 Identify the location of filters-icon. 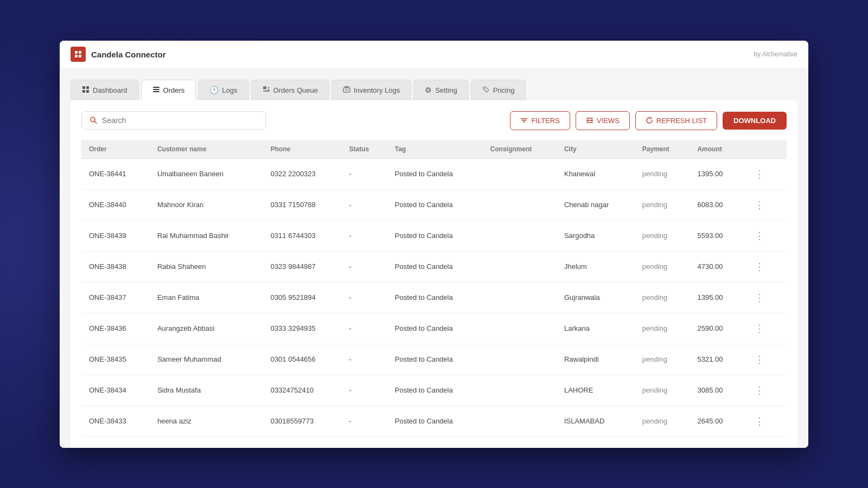
(524, 120).